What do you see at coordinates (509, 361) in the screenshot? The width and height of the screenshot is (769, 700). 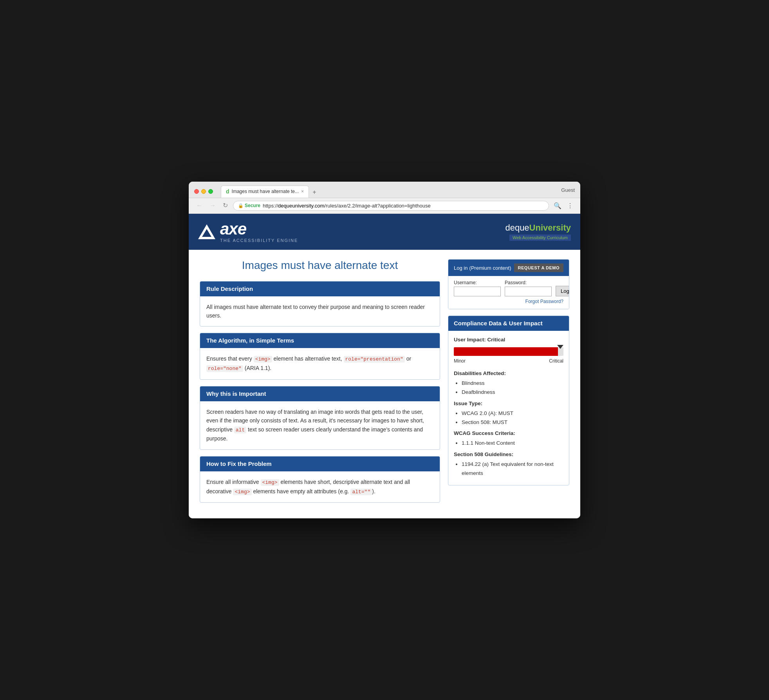 I see `impact-labels: Minor Critical` at bounding box center [509, 361].